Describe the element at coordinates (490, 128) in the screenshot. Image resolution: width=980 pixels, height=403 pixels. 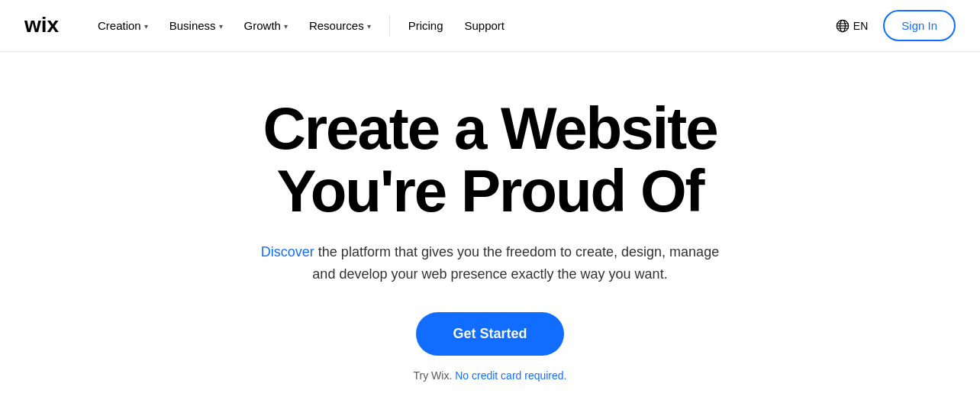
I see `hero-title-line1: Create a Website` at that location.